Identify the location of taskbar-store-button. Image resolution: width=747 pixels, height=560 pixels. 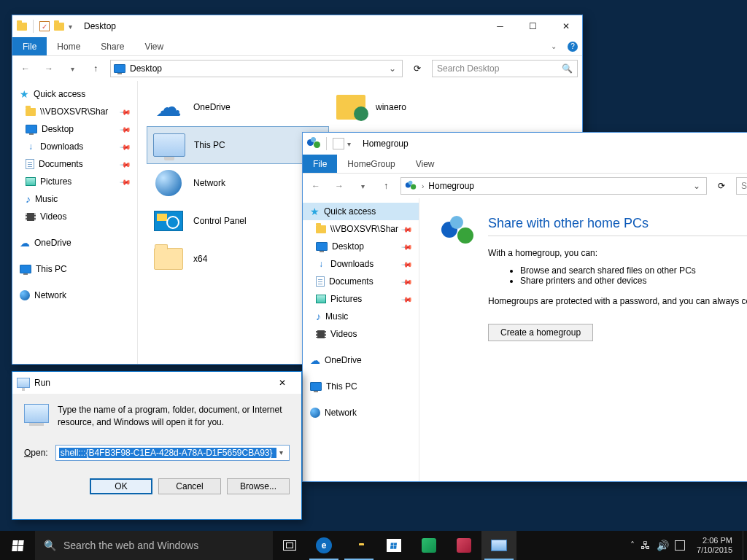
(394, 545).